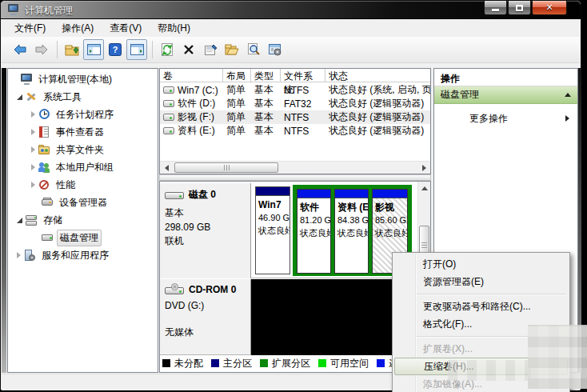 The height and width of the screenshot is (392, 587). I want to click on forward-icon, so click(42, 50).